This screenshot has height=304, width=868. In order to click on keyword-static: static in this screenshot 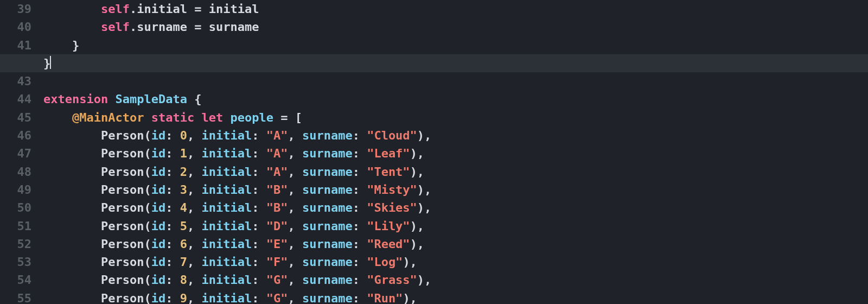, I will do `click(173, 117)`.